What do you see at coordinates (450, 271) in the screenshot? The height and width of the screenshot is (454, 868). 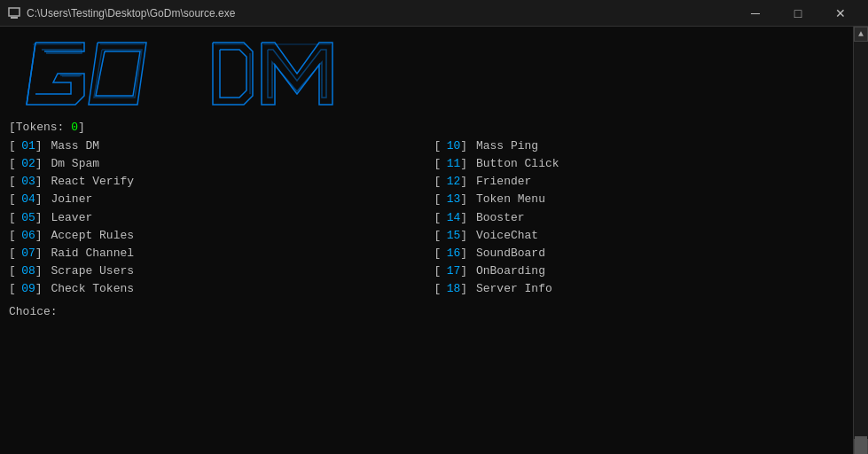 I see `menu-num: 17` at bounding box center [450, 271].